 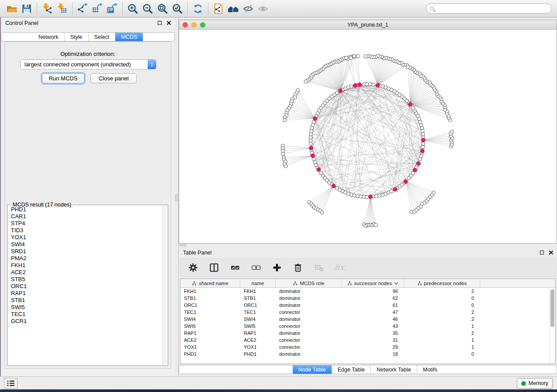 What do you see at coordinates (365, 298) in the screenshot?
I see `table-row: STB1STB1dominator620` at bounding box center [365, 298].